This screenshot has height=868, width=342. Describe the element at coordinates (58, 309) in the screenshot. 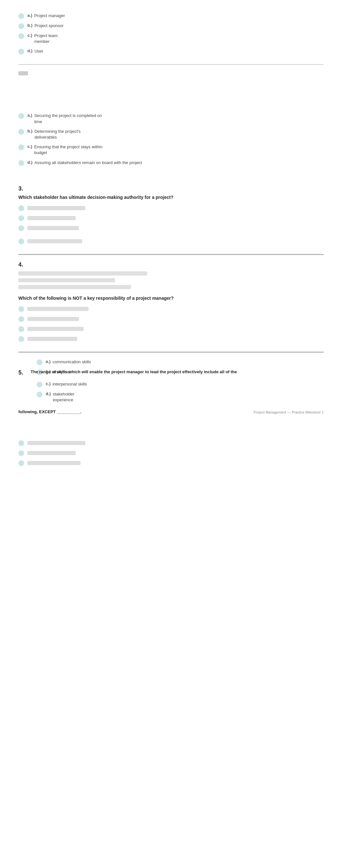

I see `q4-blurred-a` at that location.